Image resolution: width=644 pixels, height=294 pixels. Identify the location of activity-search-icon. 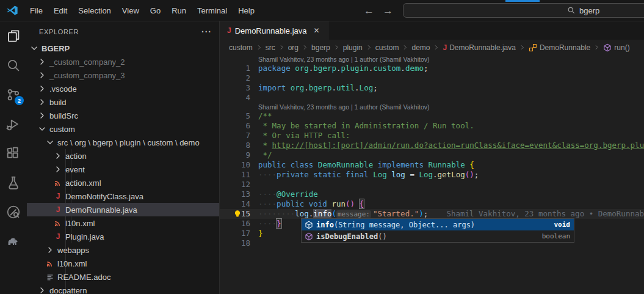
(13, 65).